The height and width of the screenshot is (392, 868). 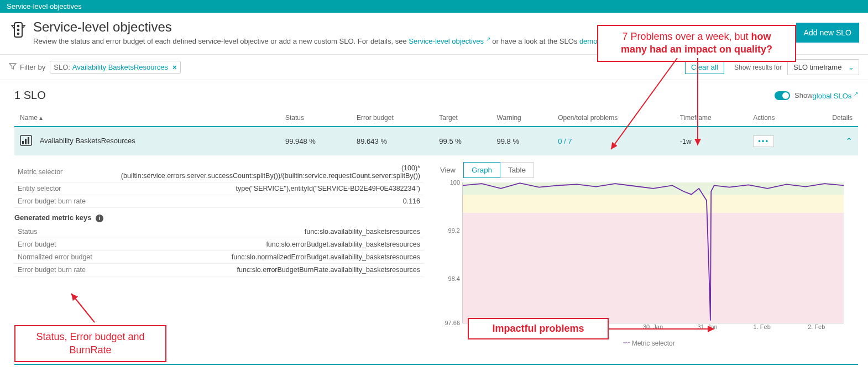 What do you see at coordinates (147, 118) in the screenshot?
I see `col-name: Name ▴` at bounding box center [147, 118].